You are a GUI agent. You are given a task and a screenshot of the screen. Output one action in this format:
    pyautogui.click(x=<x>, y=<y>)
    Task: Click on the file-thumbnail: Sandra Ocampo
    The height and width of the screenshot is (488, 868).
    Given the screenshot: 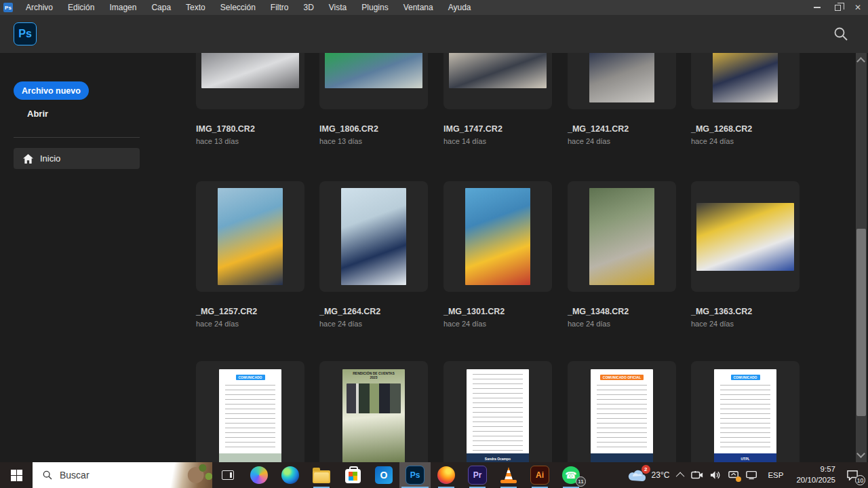 What is the action you would take?
    pyautogui.click(x=498, y=411)
    